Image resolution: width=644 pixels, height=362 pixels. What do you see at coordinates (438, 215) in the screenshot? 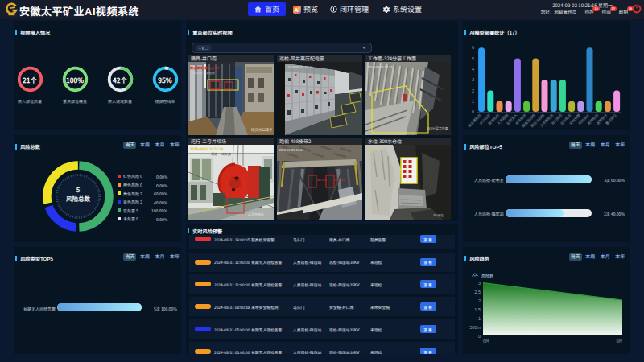
I see `svg-text: 3D水位` at bounding box center [438, 215].